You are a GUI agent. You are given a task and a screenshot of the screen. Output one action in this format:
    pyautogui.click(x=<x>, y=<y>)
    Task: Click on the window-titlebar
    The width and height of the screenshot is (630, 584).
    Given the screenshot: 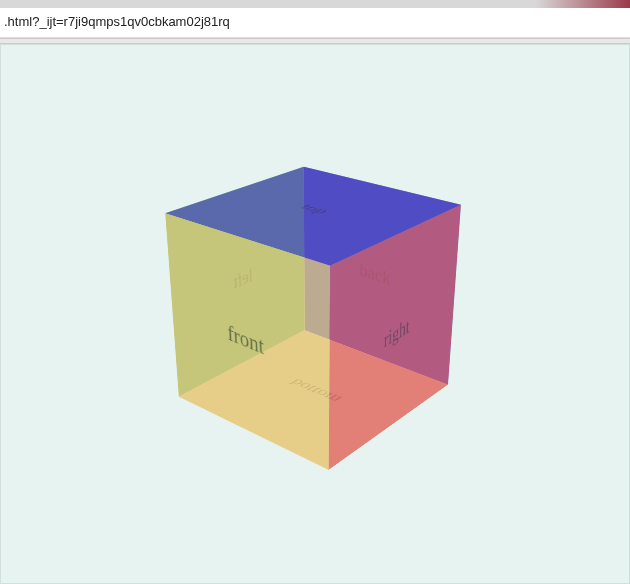 What is the action you would take?
    pyautogui.click(x=315, y=4)
    